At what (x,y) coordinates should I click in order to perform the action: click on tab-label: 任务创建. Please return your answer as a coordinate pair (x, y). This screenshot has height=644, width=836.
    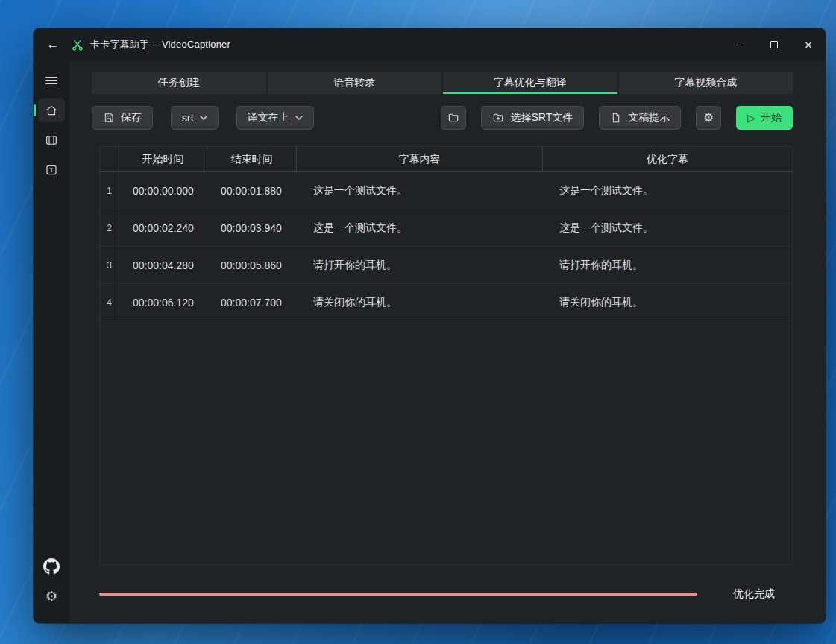
    Looking at the image, I should click on (179, 83).